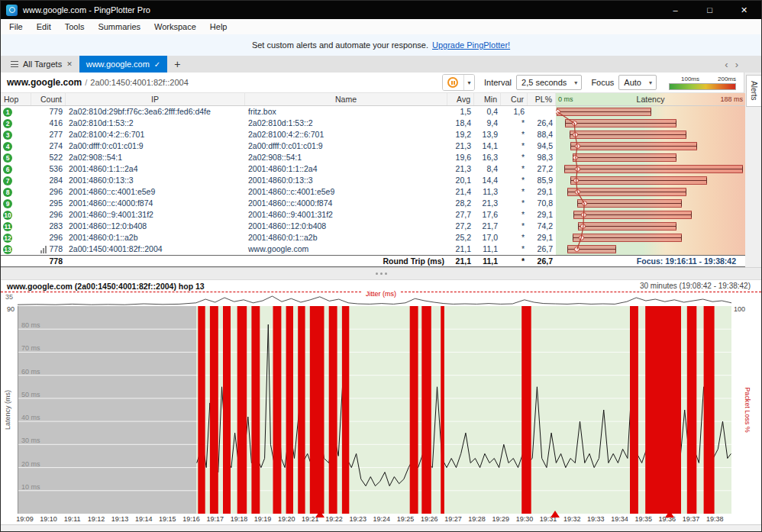 This screenshot has height=532, width=762. Describe the element at coordinates (737, 64) in the screenshot. I see `chevron-right-icon: ›` at that location.